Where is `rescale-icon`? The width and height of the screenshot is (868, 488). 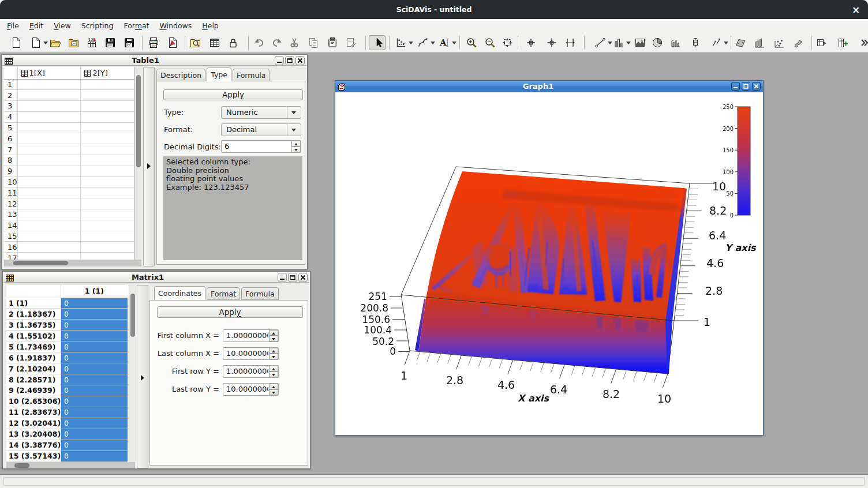
rescale-icon is located at coordinates (506, 43).